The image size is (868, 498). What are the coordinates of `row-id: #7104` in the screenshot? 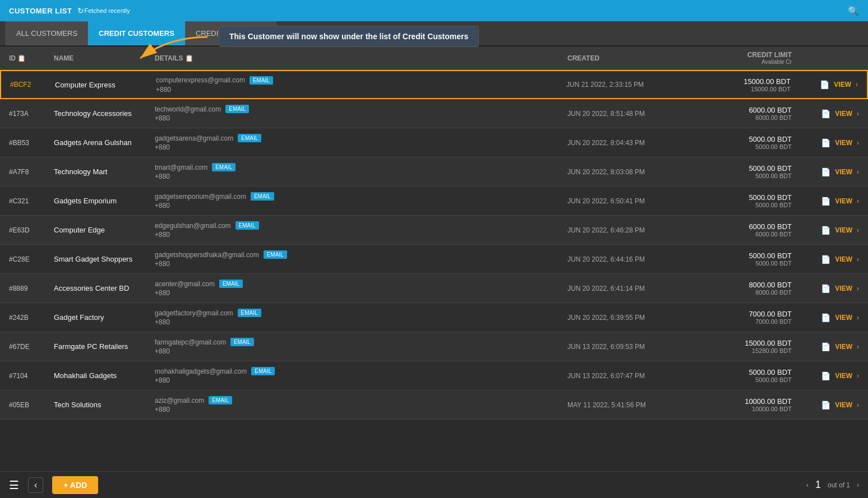 It's located at (31, 376).